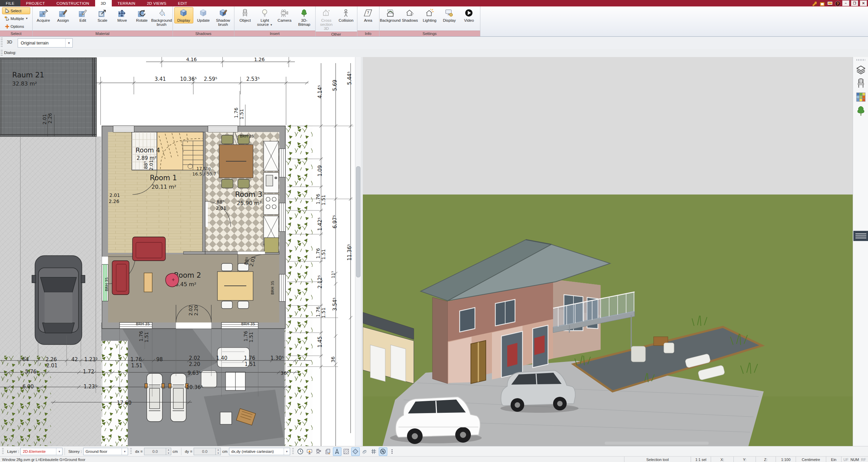 This screenshot has width=868, height=462. What do you see at coordinates (265, 17) in the screenshot?
I see `light-source-button: Light source ▼` at bounding box center [265, 17].